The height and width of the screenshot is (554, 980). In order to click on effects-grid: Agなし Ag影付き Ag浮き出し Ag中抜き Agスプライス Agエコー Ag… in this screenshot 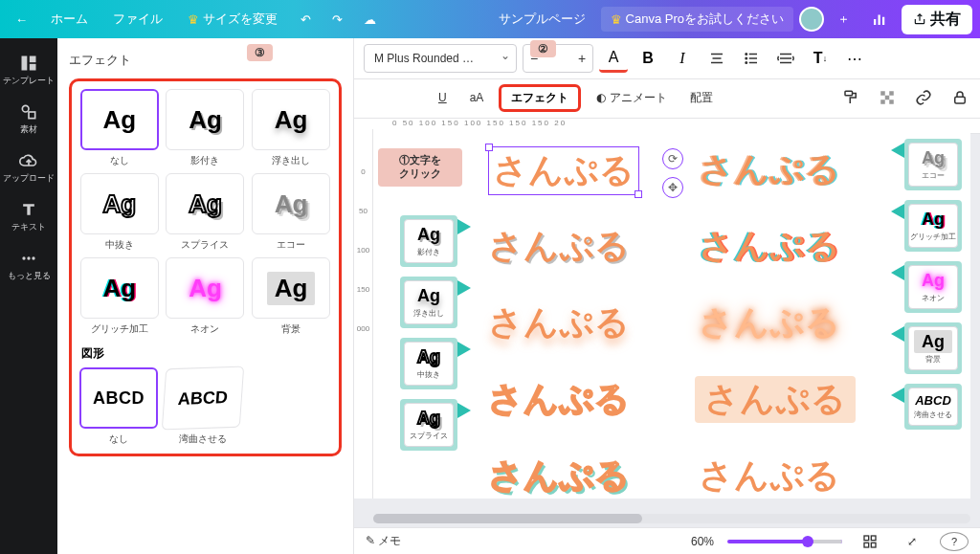, I will do `click(205, 212)`.